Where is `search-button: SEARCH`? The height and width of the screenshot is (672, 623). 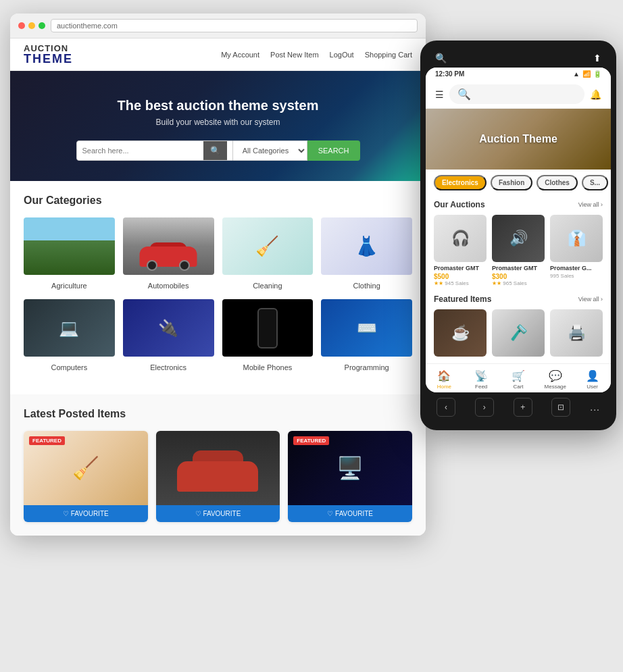
search-button: SEARCH is located at coordinates (334, 151).